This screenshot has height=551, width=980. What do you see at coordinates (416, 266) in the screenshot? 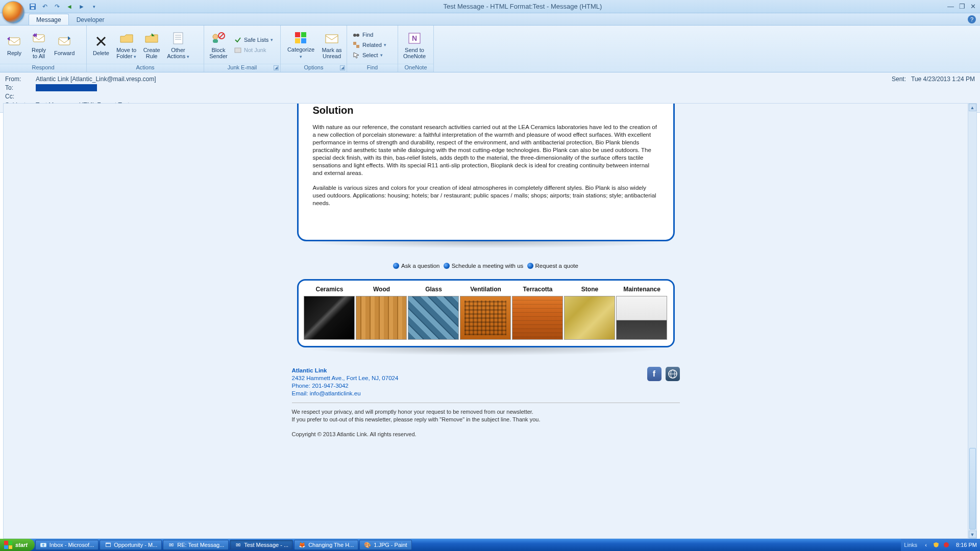
I see `ask-question-link: Ask a question` at bounding box center [416, 266].